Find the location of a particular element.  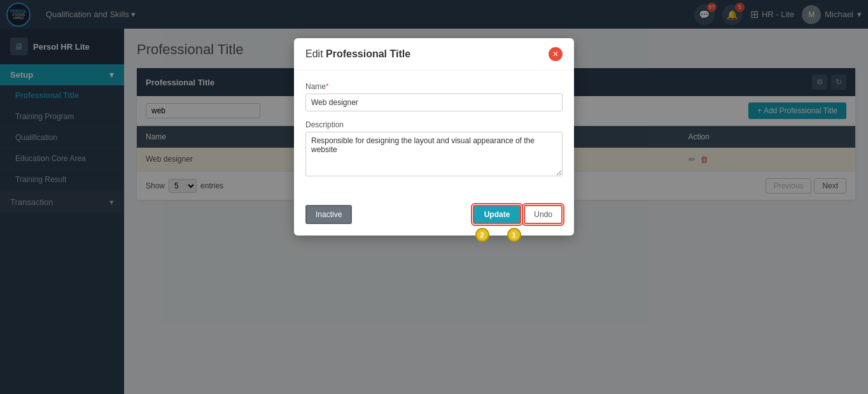

description-textarea: Responsible for designing the layout and… is located at coordinates (434, 154).